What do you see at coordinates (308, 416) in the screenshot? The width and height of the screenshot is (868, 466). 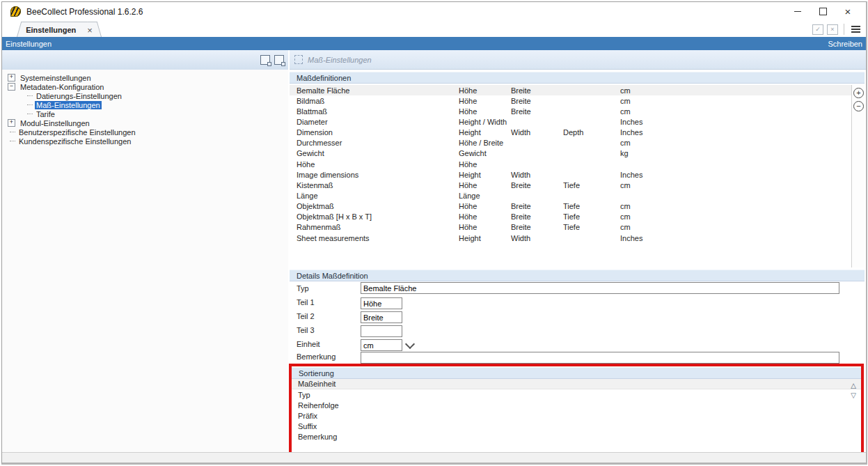 I see `list-item-label: Präfix` at bounding box center [308, 416].